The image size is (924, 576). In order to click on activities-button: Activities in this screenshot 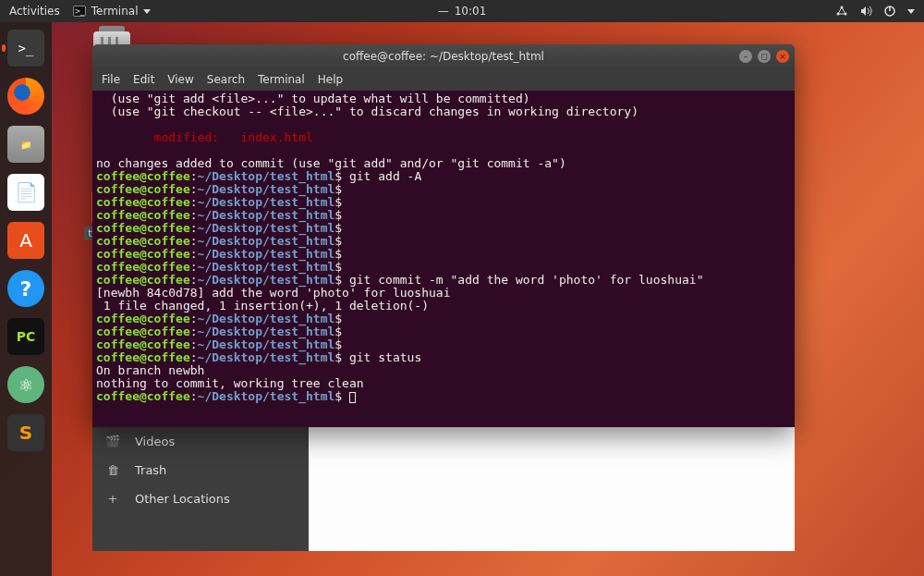, I will do `click(35, 11)`.